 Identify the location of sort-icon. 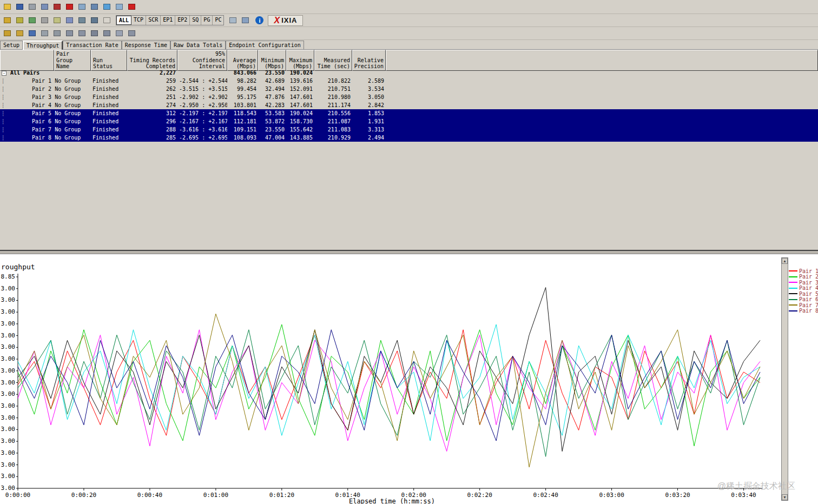
(57, 34).